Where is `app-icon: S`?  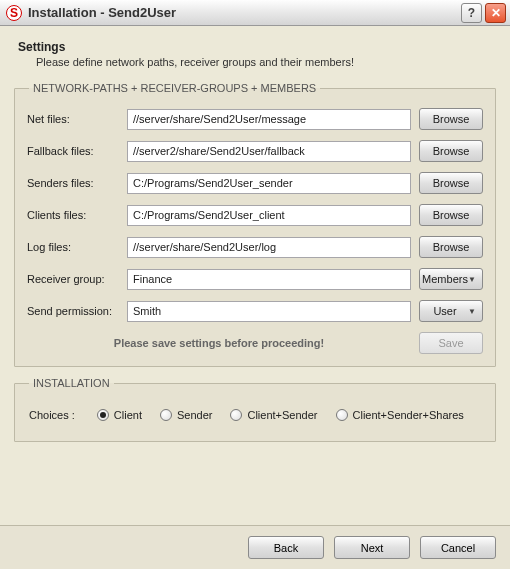 app-icon: S is located at coordinates (14, 13).